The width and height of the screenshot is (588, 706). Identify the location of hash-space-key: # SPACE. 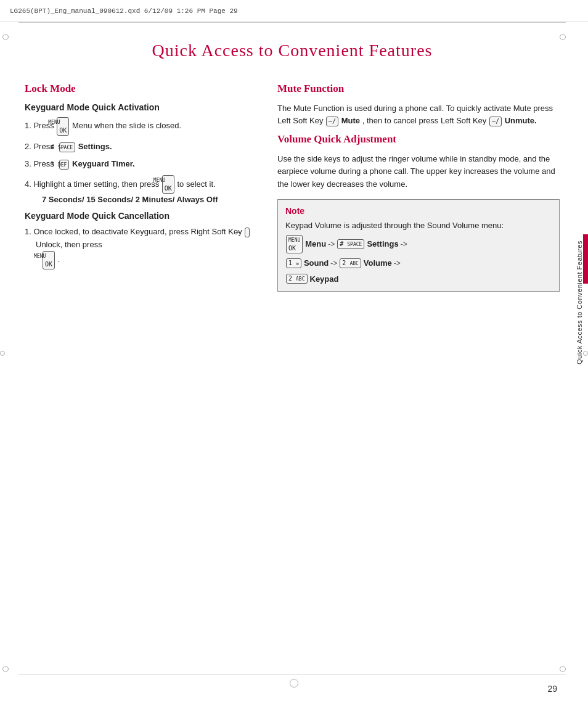
(67, 147).